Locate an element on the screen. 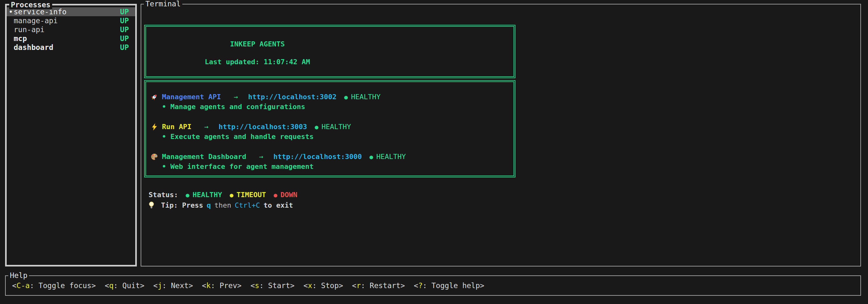 This screenshot has width=868, height=304. rocket-icon is located at coordinates (155, 97).